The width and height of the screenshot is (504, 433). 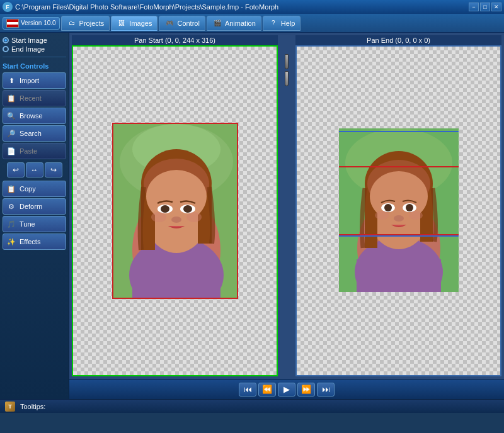 What do you see at coordinates (252, 23) in the screenshot?
I see `menu-bar: Version 10.0 🗂 Projects 🖼 Images 🎮 Contr…` at bounding box center [252, 23].